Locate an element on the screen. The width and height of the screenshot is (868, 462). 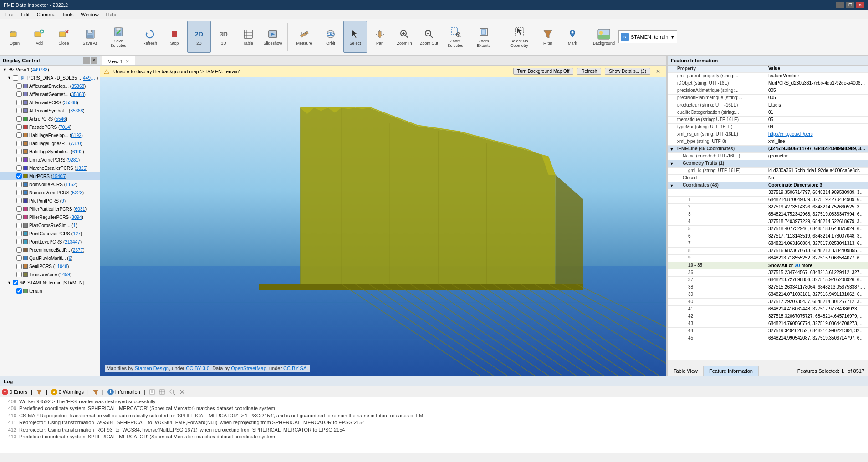
stamen-selector: S STAMEN: terrain ▼ is located at coordinates (648, 37).